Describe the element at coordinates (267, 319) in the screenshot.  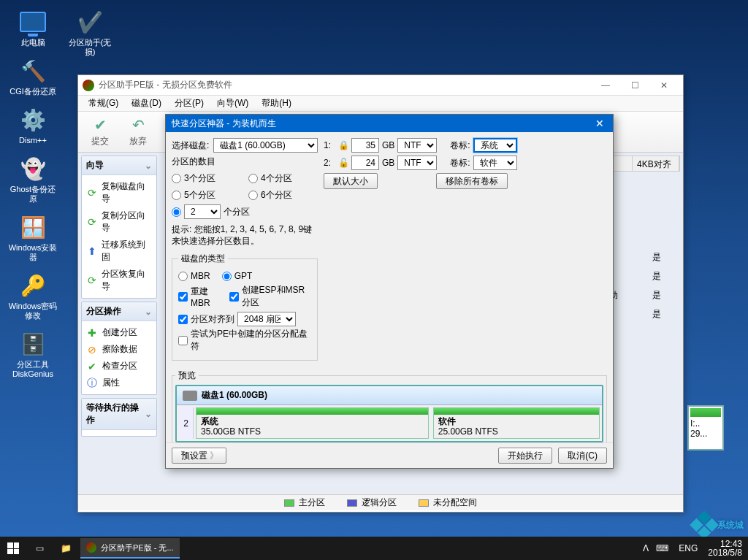
I see `align-select: 2048 扇区` at that location.